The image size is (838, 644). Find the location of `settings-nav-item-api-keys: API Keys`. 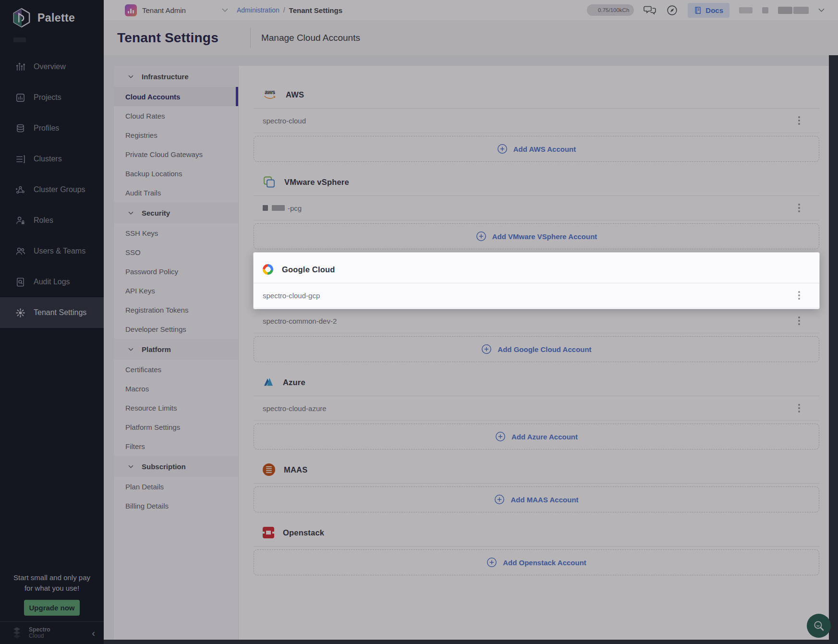

settings-nav-item-api-keys: API Keys is located at coordinates (176, 291).